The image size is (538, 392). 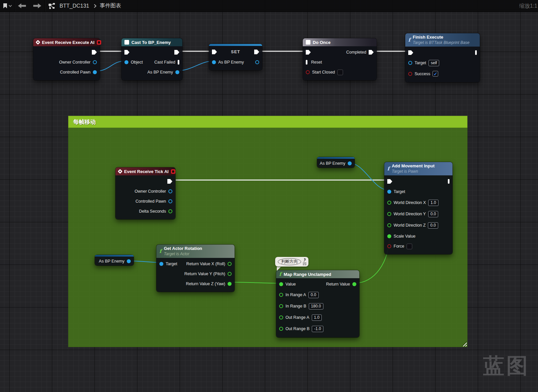 What do you see at coordinates (152, 42) in the screenshot?
I see `node-header: Cast To BP_Enemy` at bounding box center [152, 42].